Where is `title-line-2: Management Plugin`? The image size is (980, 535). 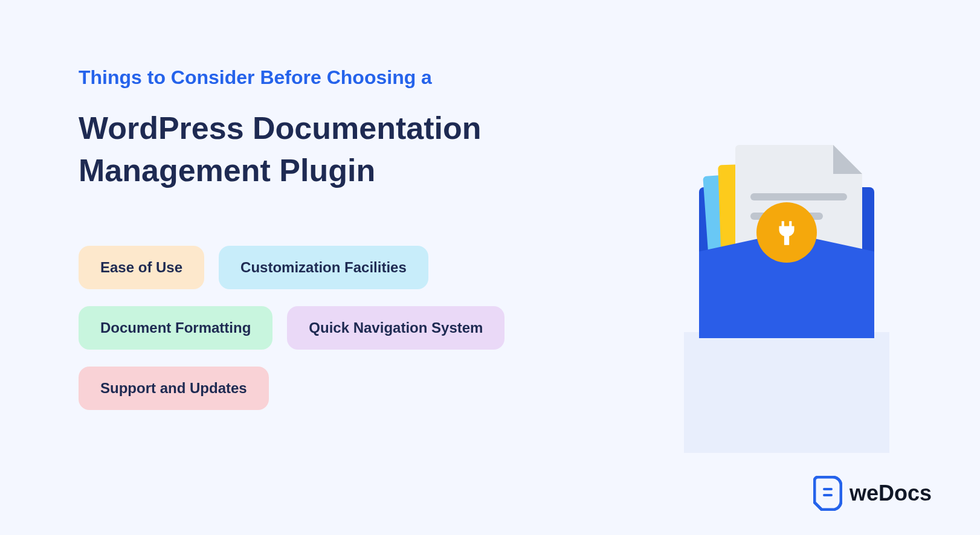
title-line-2: Management Plugin is located at coordinates (227, 170).